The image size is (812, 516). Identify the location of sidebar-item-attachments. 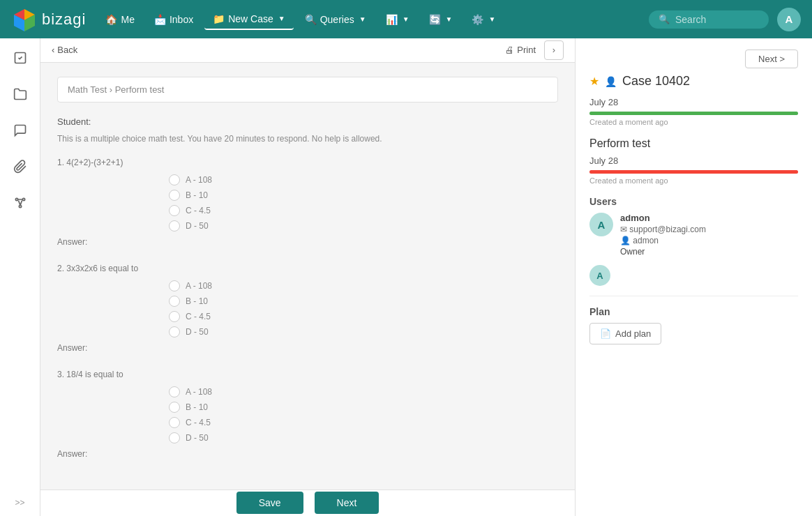
(20, 167).